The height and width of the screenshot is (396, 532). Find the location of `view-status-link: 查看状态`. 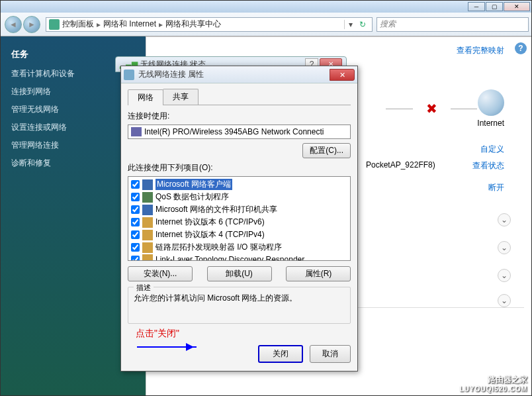

view-status-link: 查看状态 is located at coordinates (488, 166).